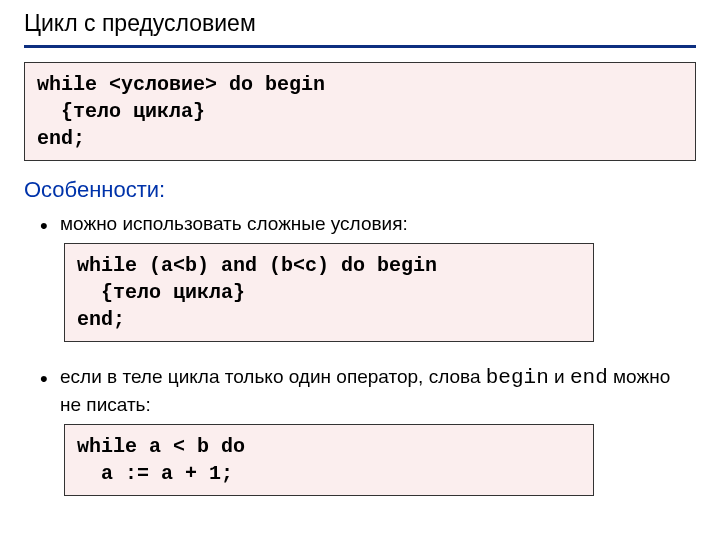 The width and height of the screenshot is (720, 540). I want to click on bullet-complex-conditions: можно использовать сложные условия:, so click(360, 224).